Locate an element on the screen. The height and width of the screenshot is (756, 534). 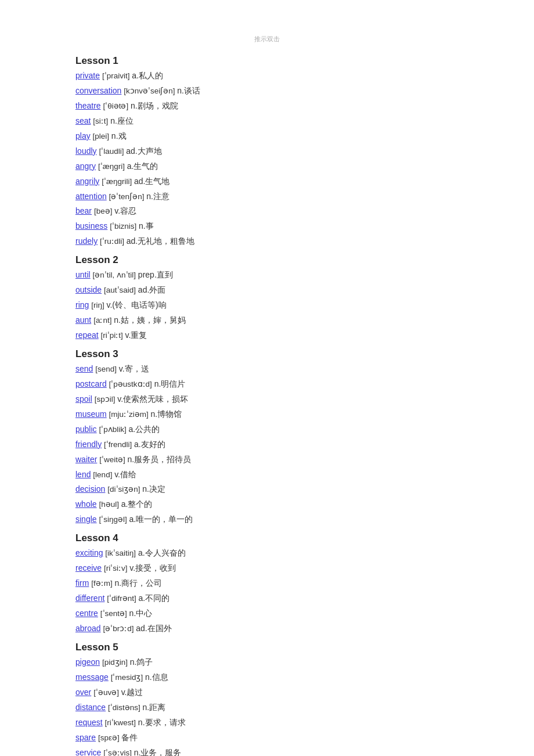
vocab-definition: v.使索然无味，损坏 is located at coordinates (153, 399).